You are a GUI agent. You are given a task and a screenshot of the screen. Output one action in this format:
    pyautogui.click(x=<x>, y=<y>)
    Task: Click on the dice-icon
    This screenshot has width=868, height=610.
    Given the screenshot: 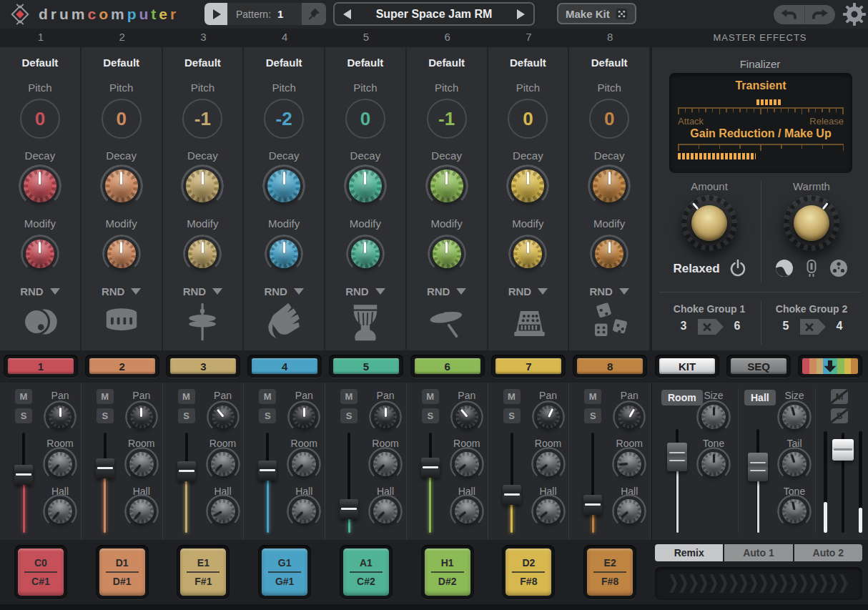 What is the action you would take?
    pyautogui.click(x=609, y=322)
    